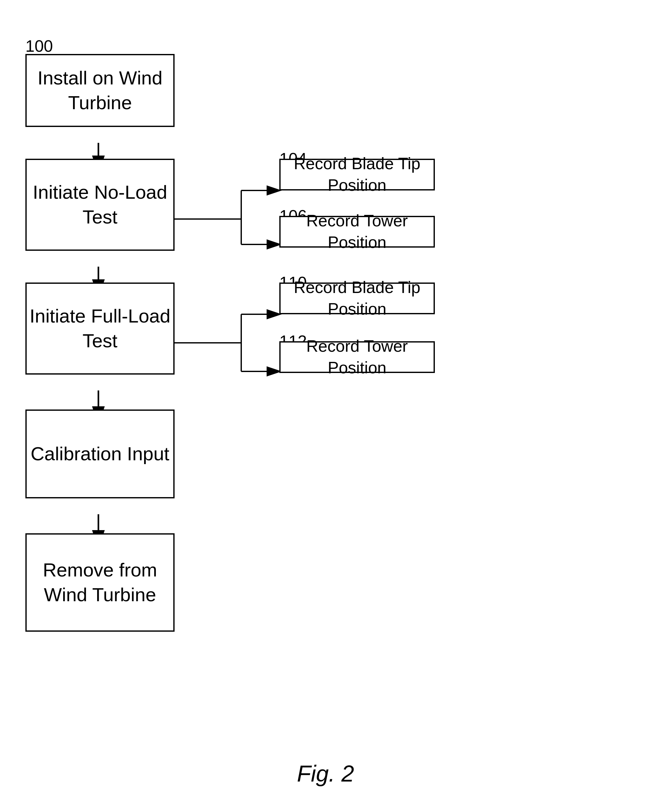 The height and width of the screenshot is (812, 651). What do you see at coordinates (325, 774) in the screenshot?
I see `figure-caption: Fig. 2` at bounding box center [325, 774].